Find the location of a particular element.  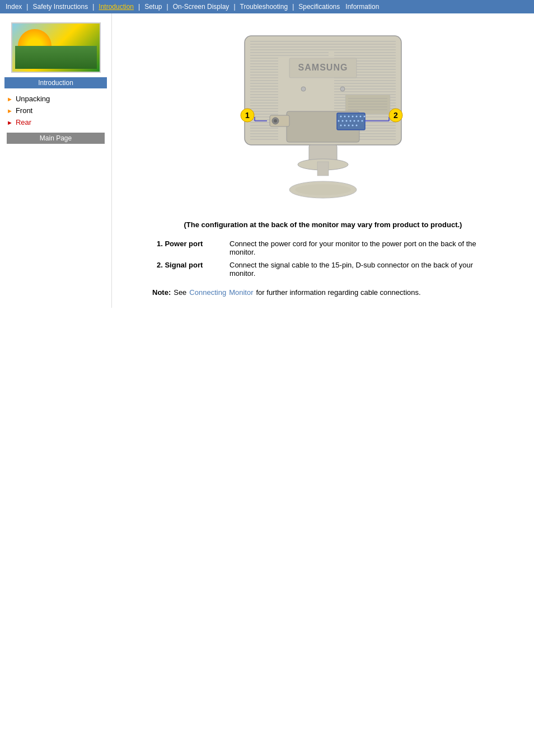

port-name-1: 1. Power port is located at coordinates (189, 248).